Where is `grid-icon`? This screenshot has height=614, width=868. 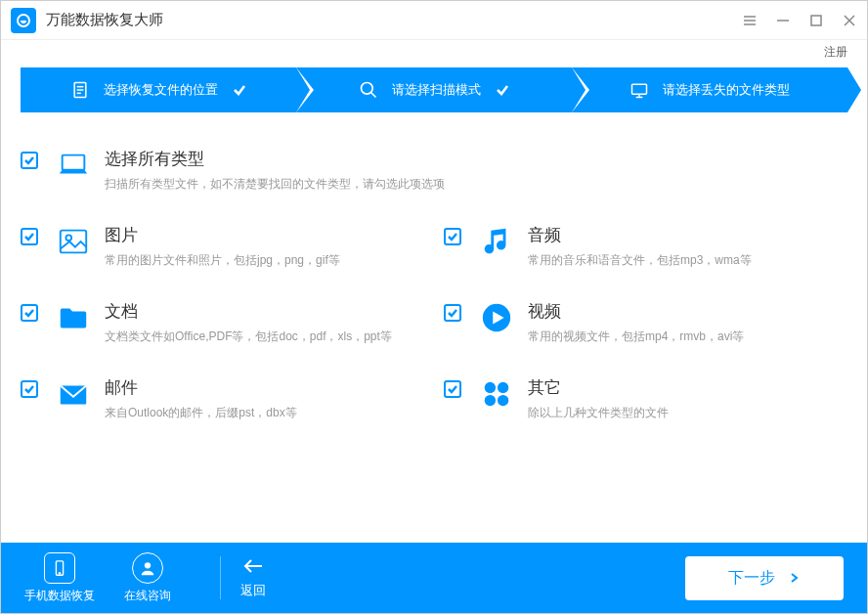
grid-icon is located at coordinates (497, 394).